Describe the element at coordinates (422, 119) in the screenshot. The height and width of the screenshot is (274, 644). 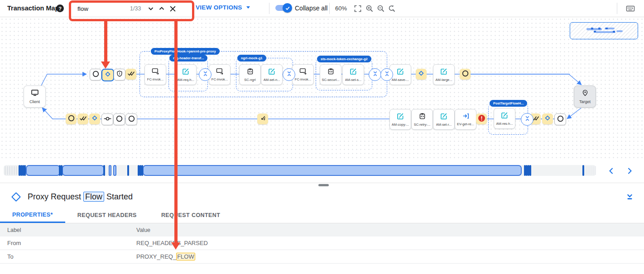
I see `policy-node: SC-retry-...` at that location.